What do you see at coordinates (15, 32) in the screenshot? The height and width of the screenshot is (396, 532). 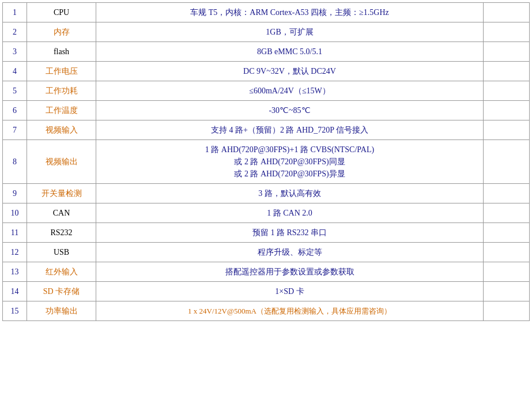 I see `row-number: 2` at bounding box center [15, 32].